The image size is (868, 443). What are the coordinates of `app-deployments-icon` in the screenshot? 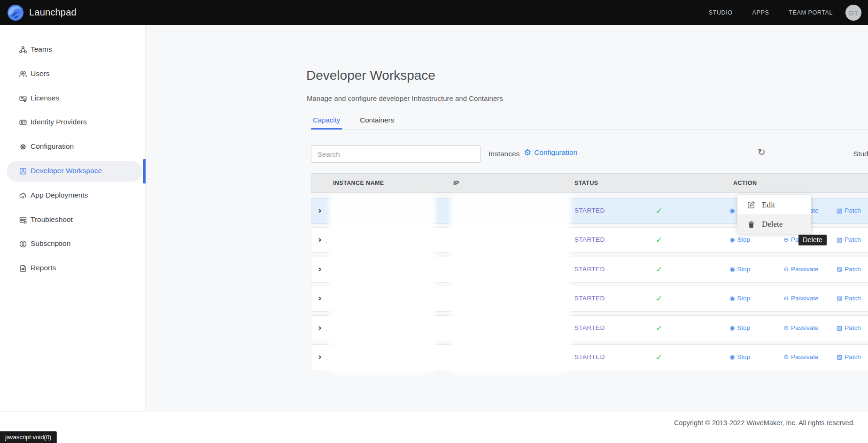 It's located at (23, 196).